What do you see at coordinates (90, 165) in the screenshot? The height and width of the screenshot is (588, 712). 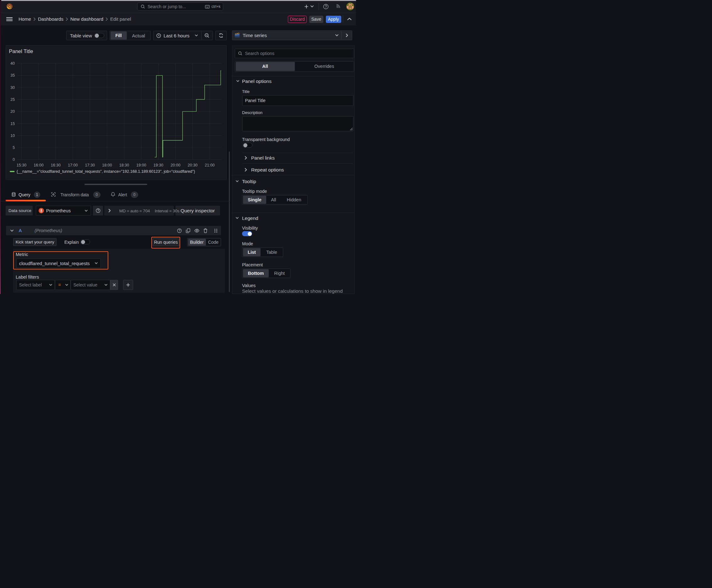 I see `svg-text: 17:30` at bounding box center [90, 165].